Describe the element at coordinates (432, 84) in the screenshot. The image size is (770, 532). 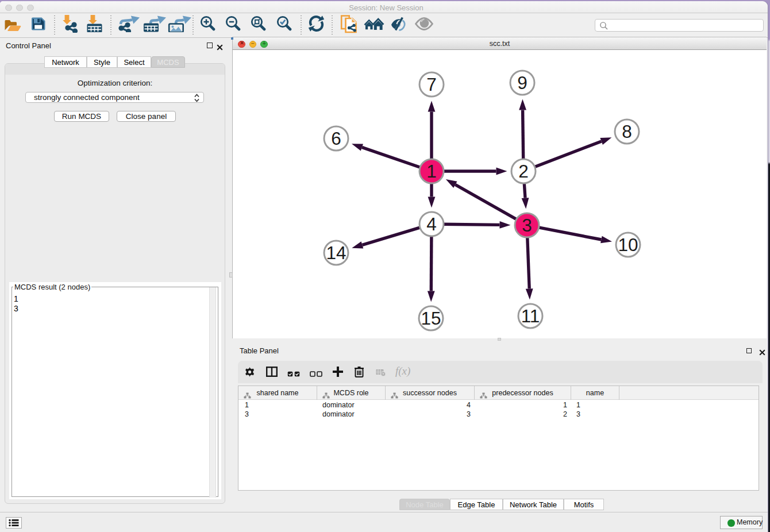
I see `svg-text: 7` at that location.